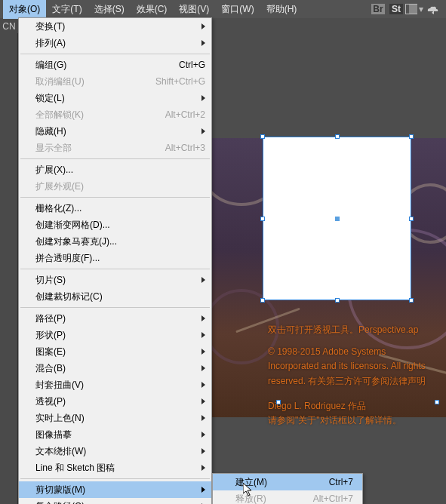 The image size is (446, 504). I want to click on menu-item: 混合(B), so click(115, 368).